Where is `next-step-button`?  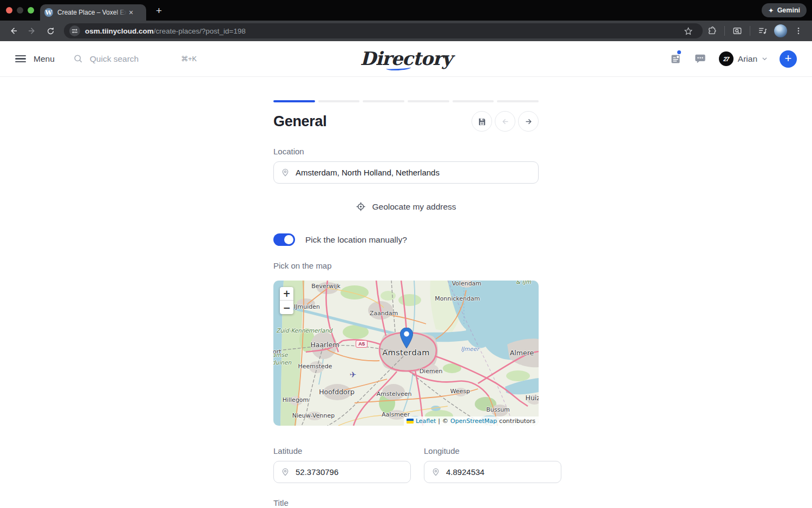 next-step-button is located at coordinates (528, 121).